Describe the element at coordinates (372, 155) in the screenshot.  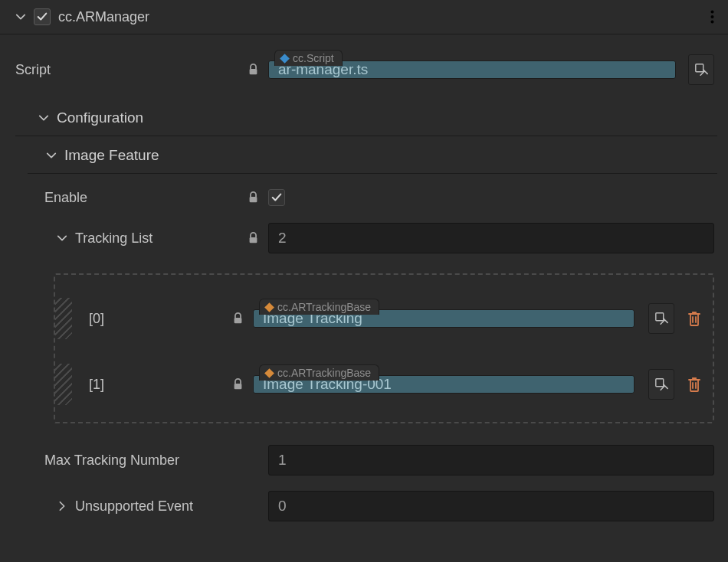
I see `section-image-feature: Image Feature` at that location.